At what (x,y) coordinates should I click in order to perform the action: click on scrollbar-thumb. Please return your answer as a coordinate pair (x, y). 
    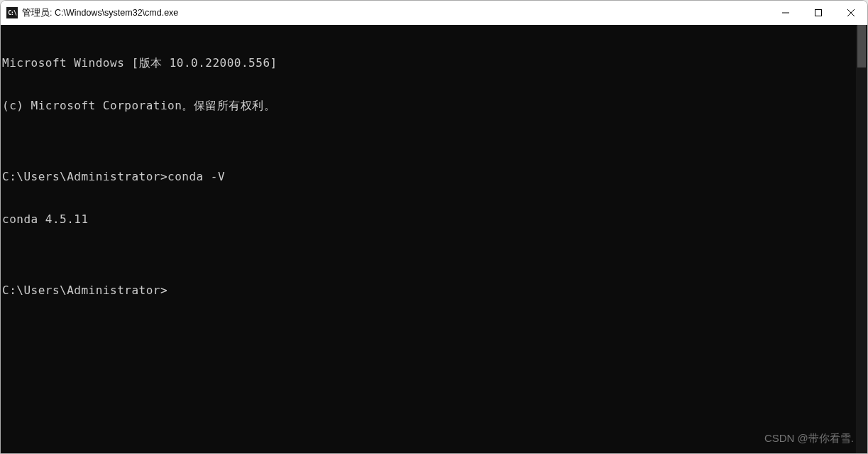
    Looking at the image, I should click on (862, 46).